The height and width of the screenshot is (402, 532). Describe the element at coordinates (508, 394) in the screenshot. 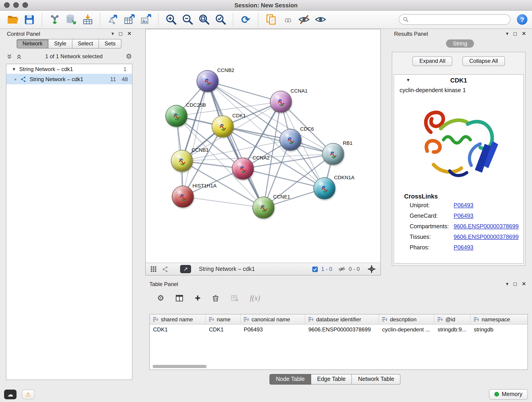

I see `memory-button: Memory` at that location.